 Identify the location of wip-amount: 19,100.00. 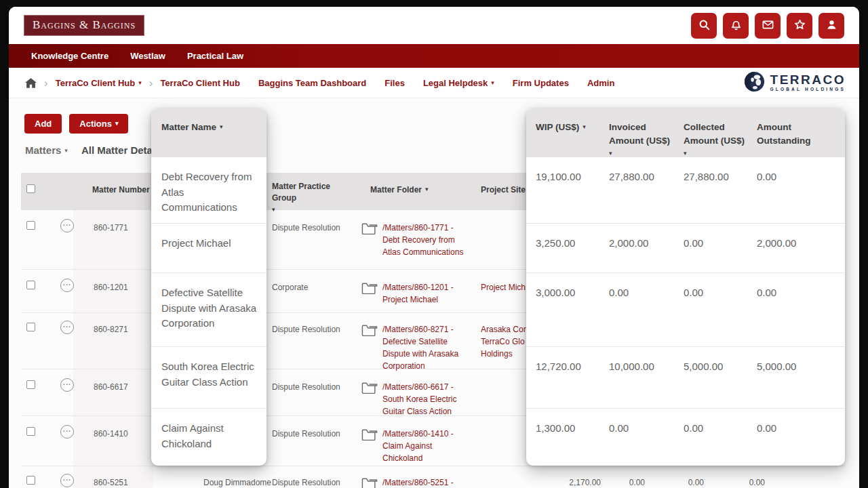
(559, 178).